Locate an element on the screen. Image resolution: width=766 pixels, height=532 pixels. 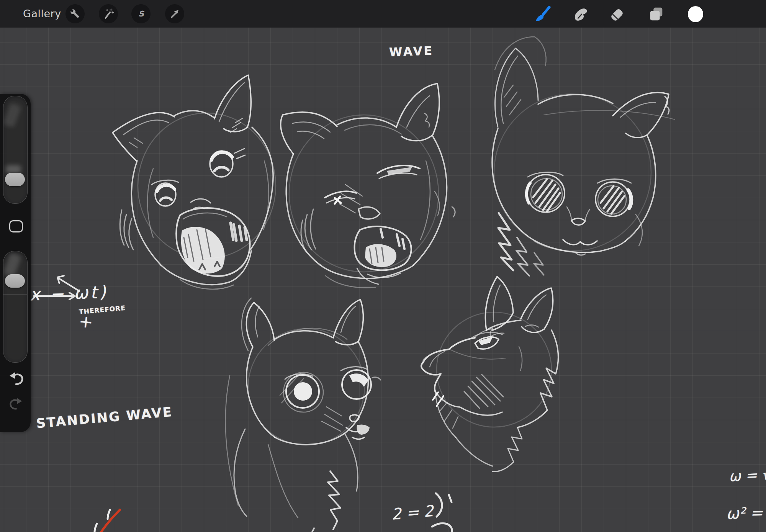
transform-button is located at coordinates (175, 14).